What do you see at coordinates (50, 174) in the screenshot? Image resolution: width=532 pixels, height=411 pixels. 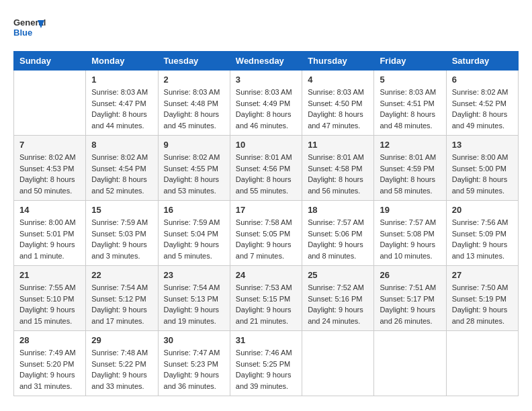 I see `day-info: Sunrise: 8:02 AMSunset: 4:53 PMDaylight:…` at bounding box center [50, 174].